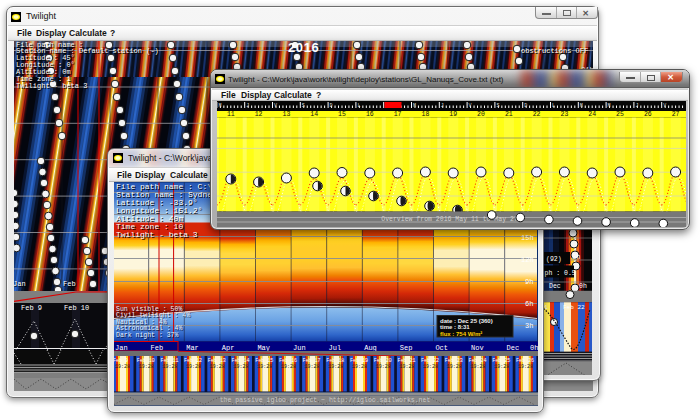  What do you see at coordinates (647, 114) in the screenshot?
I see `svg-text: 26` at bounding box center [647, 114].